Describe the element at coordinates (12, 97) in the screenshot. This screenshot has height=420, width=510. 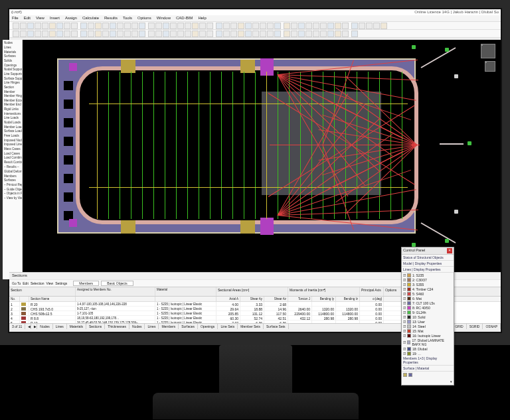
I see `navigator-item: Member Hinges` at that location.